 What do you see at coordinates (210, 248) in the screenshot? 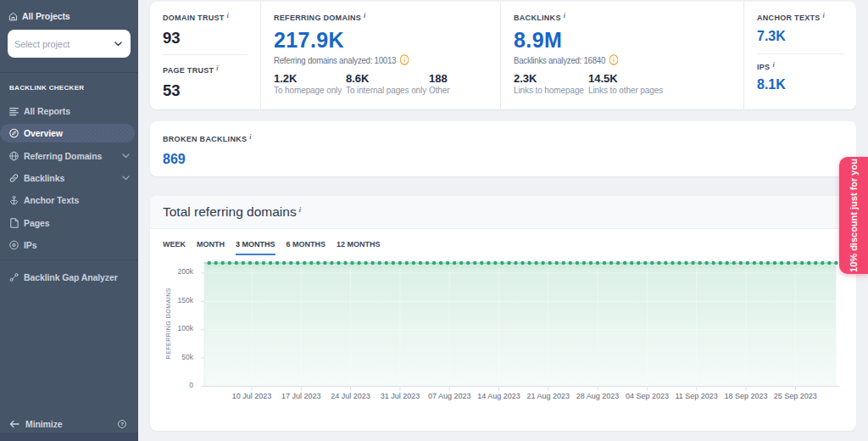
I see `tab-month: MONTH` at bounding box center [210, 248].